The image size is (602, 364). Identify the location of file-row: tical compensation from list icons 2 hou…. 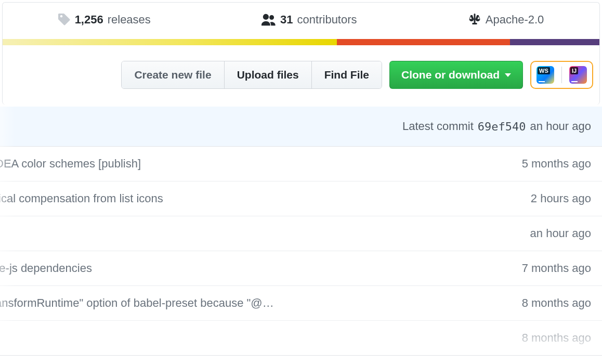
(301, 199).